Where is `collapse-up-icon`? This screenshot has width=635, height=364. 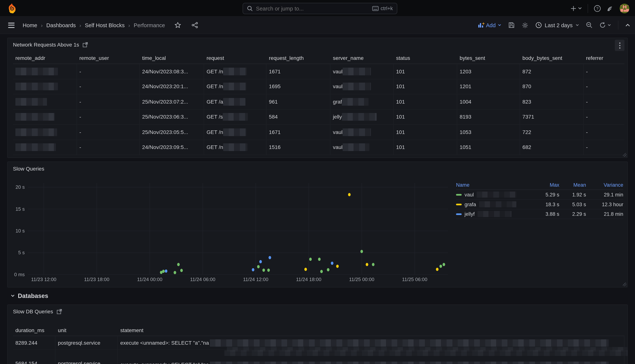
collapse-up-icon is located at coordinates (628, 25).